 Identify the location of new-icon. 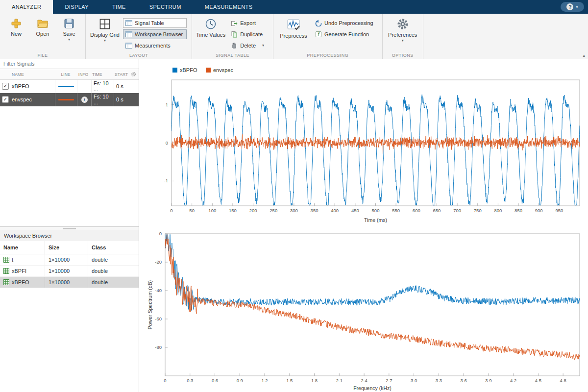
(16, 24).